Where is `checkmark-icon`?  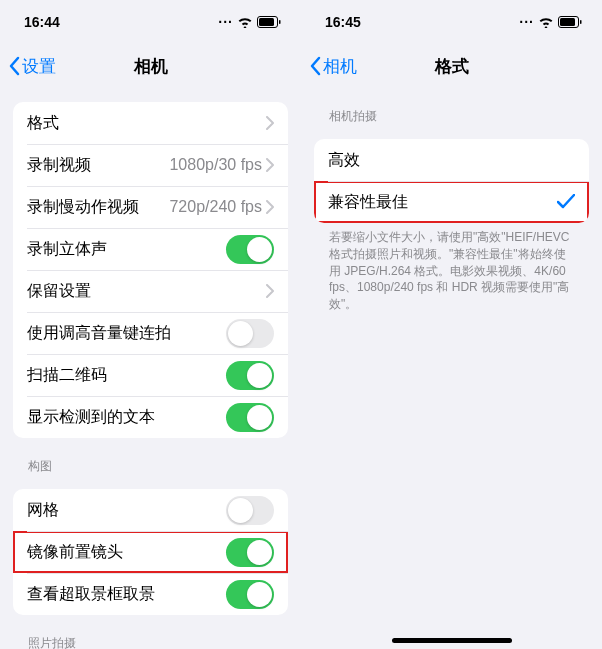 checkmark-icon is located at coordinates (566, 202).